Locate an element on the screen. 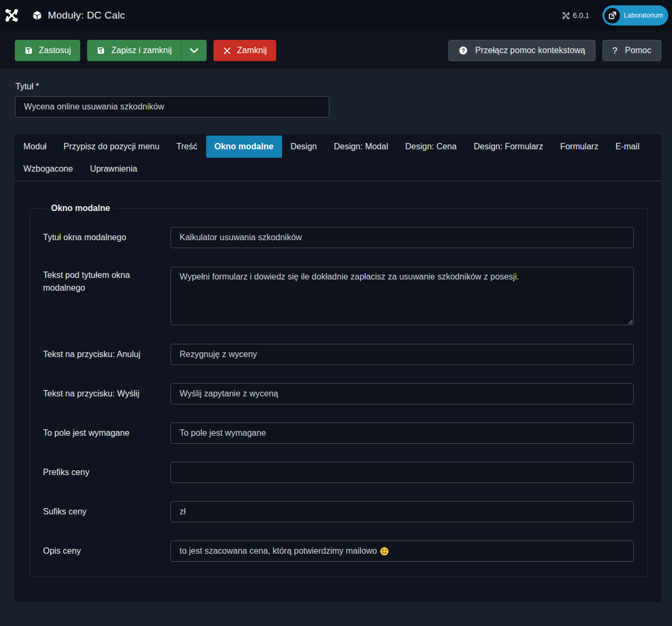  toggle-contextual-help-label: Przełącz pomoc kontekstową is located at coordinates (530, 50).